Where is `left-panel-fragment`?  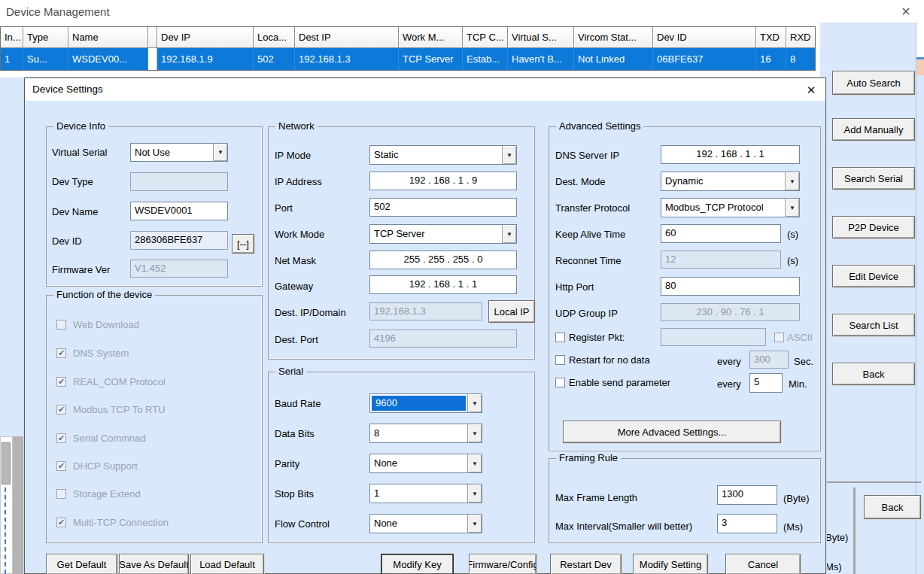
left-panel-fragment is located at coordinates (18, 506).